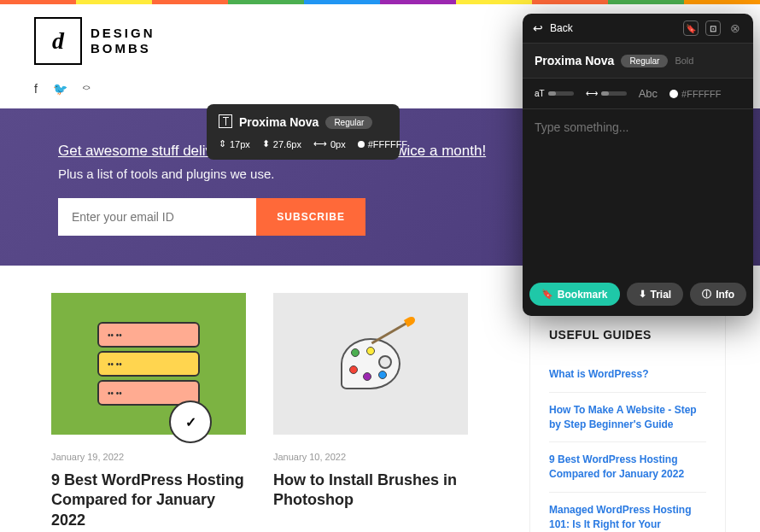  What do you see at coordinates (225, 122) in the screenshot?
I see `font-icon: 🅃` at bounding box center [225, 122].